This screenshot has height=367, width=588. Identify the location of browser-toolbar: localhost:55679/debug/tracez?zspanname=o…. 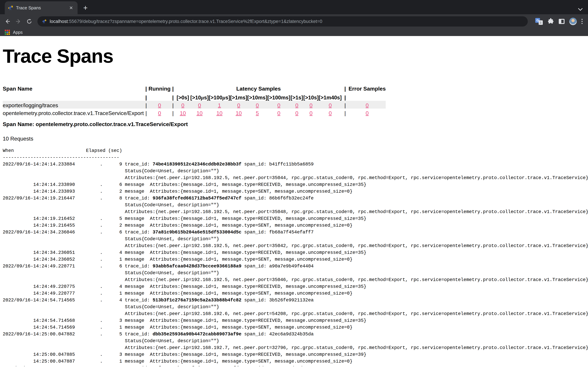
(294, 21).